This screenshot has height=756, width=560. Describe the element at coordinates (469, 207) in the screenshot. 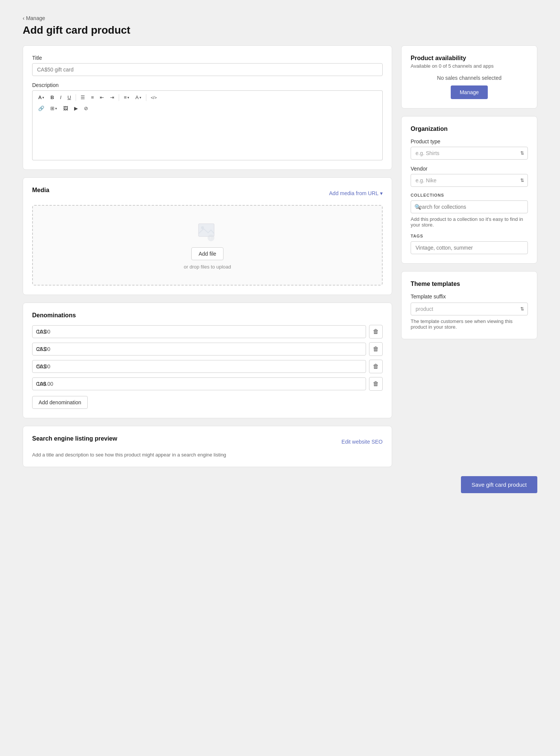

I see `collections-search-input` at that location.